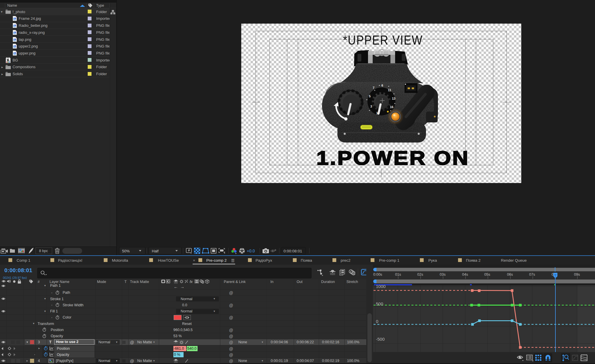 The width and height of the screenshot is (595, 364). What do you see at coordinates (390, 90) in the screenshot?
I see `svg-text: 11` at bounding box center [390, 90].